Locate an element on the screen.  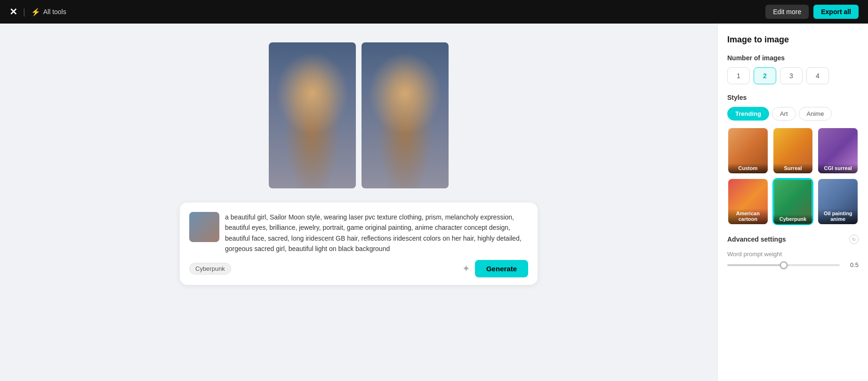
slider-value: 0.5 is located at coordinates (852, 265).